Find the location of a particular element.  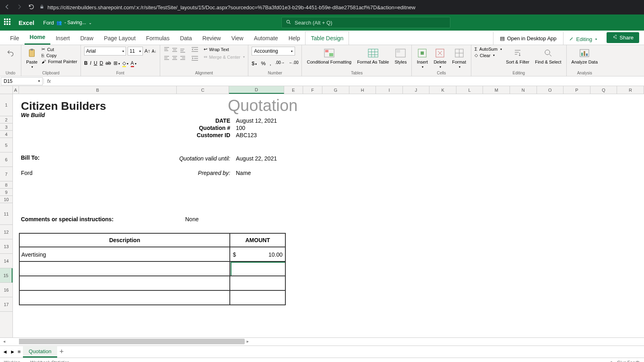

give-feedback-button: Give Feedb is located at coordinates (629, 361).